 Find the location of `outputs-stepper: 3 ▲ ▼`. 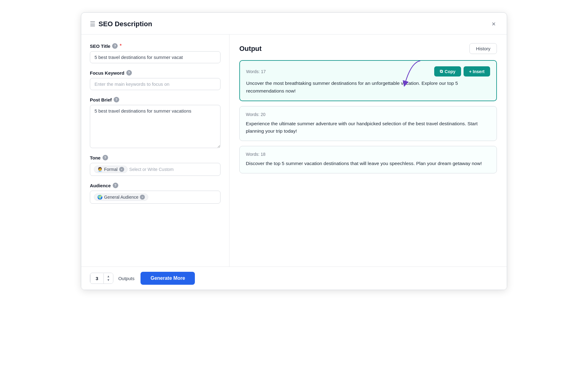

outputs-stepper: 3 ▲ ▼ is located at coordinates (102, 278).